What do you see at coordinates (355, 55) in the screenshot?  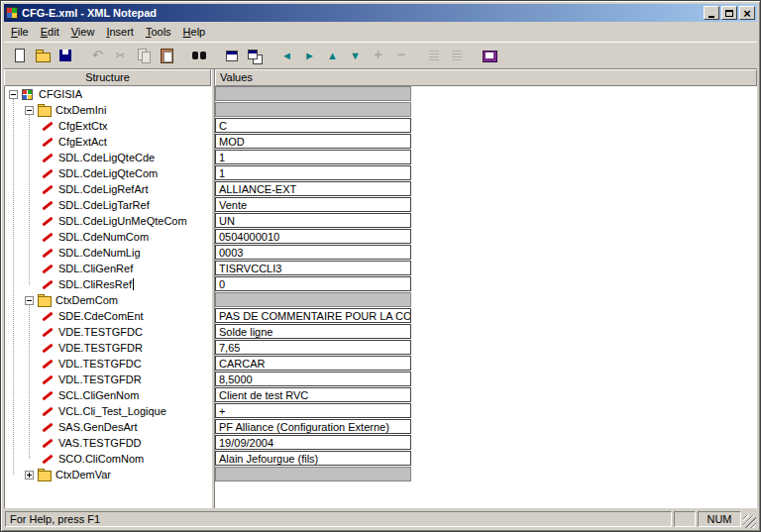 I see `move-down-button` at bounding box center [355, 55].